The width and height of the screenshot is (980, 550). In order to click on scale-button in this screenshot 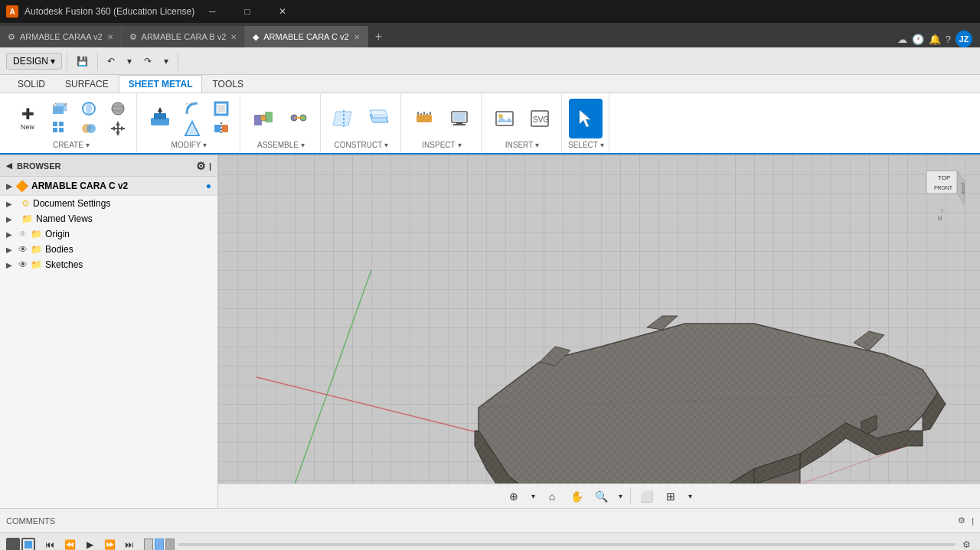, I will do `click(192, 129)`.